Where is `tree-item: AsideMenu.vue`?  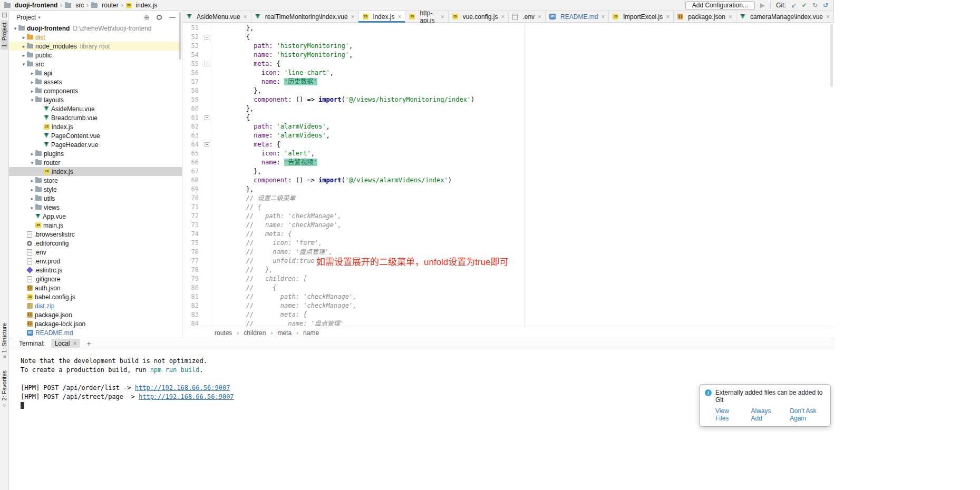 tree-item: AsideMenu.vue is located at coordinates (95, 109).